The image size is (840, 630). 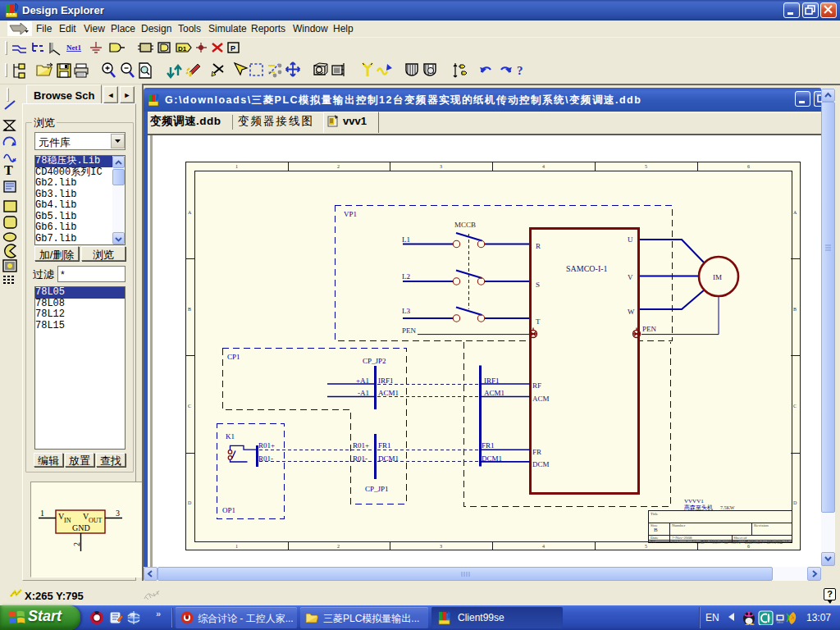 I want to click on svg-text: ACM, so click(x=541, y=399).